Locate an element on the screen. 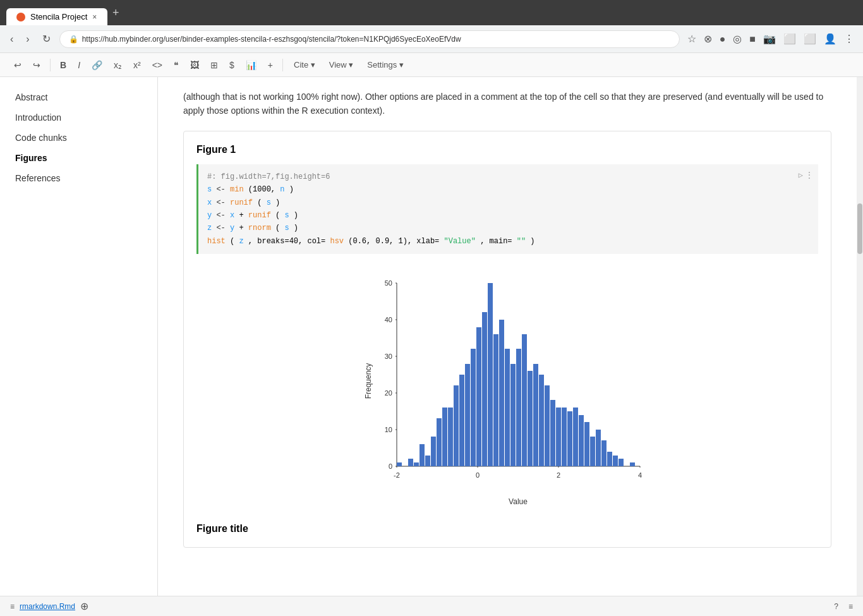 The image size is (863, 616). more-button: ⋮ is located at coordinates (849, 39).